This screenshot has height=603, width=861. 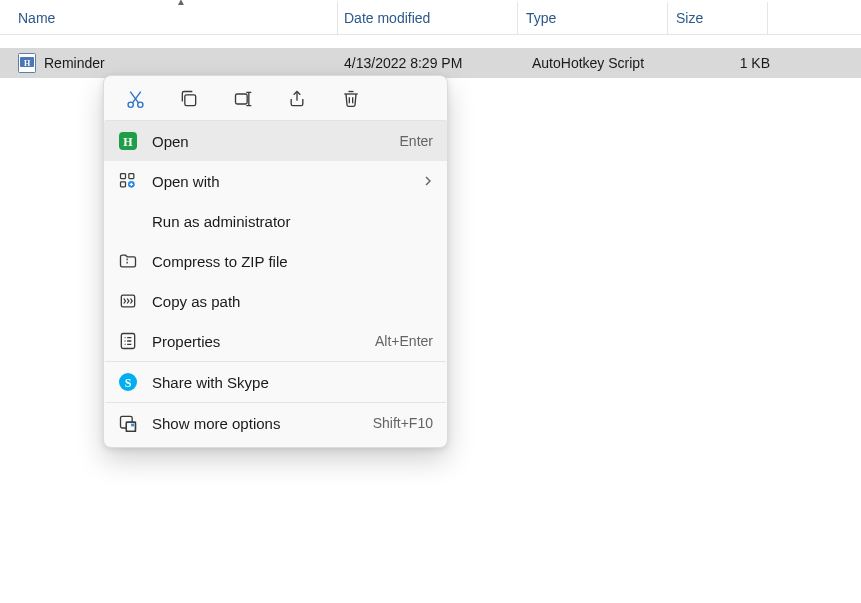 What do you see at coordinates (718, 18) in the screenshot?
I see `column-header-size: Size` at bounding box center [718, 18].